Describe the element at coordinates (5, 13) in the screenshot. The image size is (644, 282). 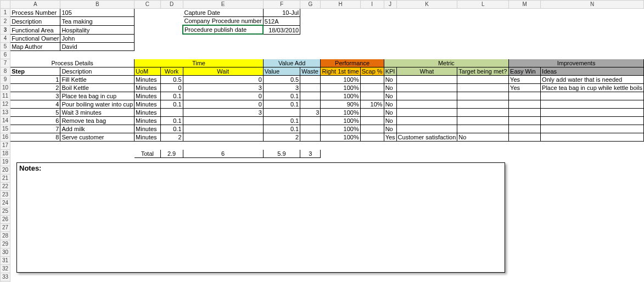
I see `row-hdr: 1` at that location.